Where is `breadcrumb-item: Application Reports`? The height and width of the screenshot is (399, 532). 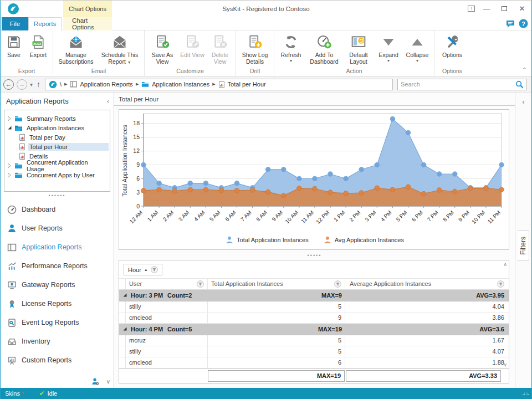
breadcrumb-item: Application Reports is located at coordinates (106, 84).